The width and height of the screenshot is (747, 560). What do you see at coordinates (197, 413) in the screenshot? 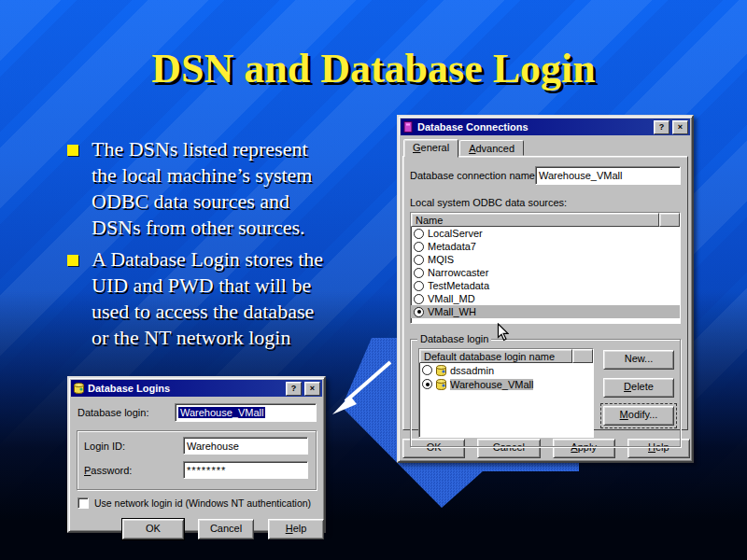
I see `database-login-row: Database login: Warehouse_VMall` at bounding box center [197, 413].